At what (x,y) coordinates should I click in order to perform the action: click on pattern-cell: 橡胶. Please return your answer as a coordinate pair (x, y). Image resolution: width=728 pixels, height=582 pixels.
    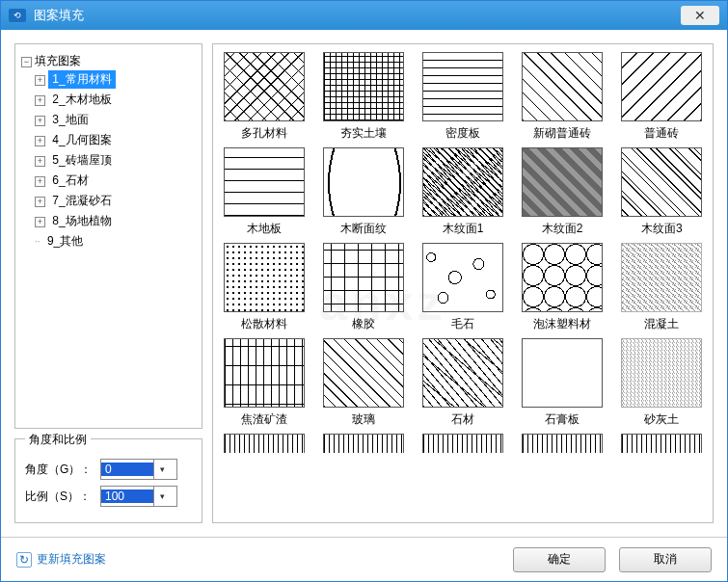
    Looking at the image, I should click on (363, 287).